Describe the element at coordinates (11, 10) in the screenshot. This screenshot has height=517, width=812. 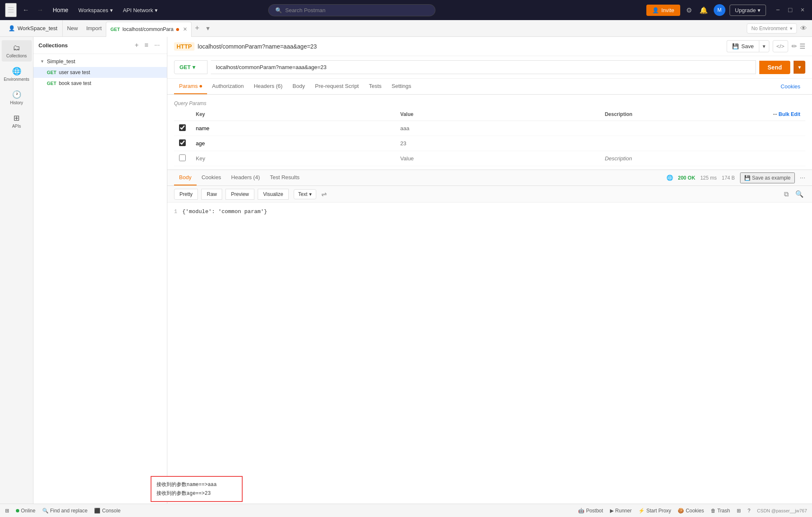
I see `menu-button: ☰` at that location.